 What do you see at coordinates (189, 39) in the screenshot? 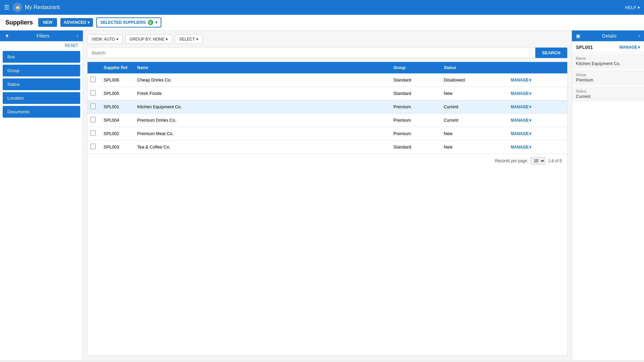
I see `select-button: SELECT` at bounding box center [189, 39].